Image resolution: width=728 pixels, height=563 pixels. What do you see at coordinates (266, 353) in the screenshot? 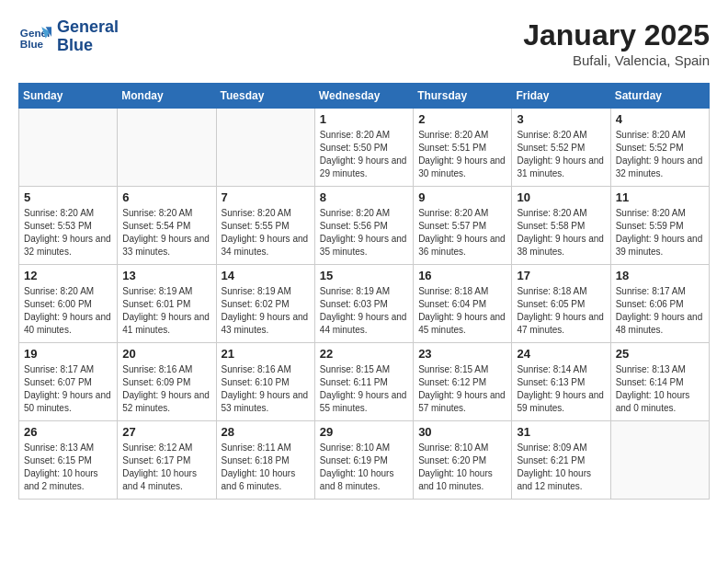
I see `day-number: 21` at bounding box center [266, 353].